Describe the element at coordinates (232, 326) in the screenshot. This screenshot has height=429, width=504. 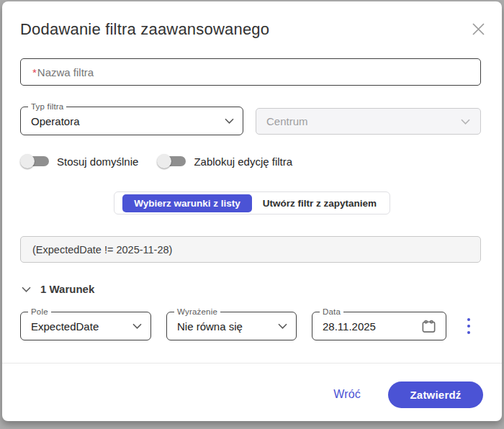
I see `condition-operator-select: Wyrażenie Nie równa się` at that location.